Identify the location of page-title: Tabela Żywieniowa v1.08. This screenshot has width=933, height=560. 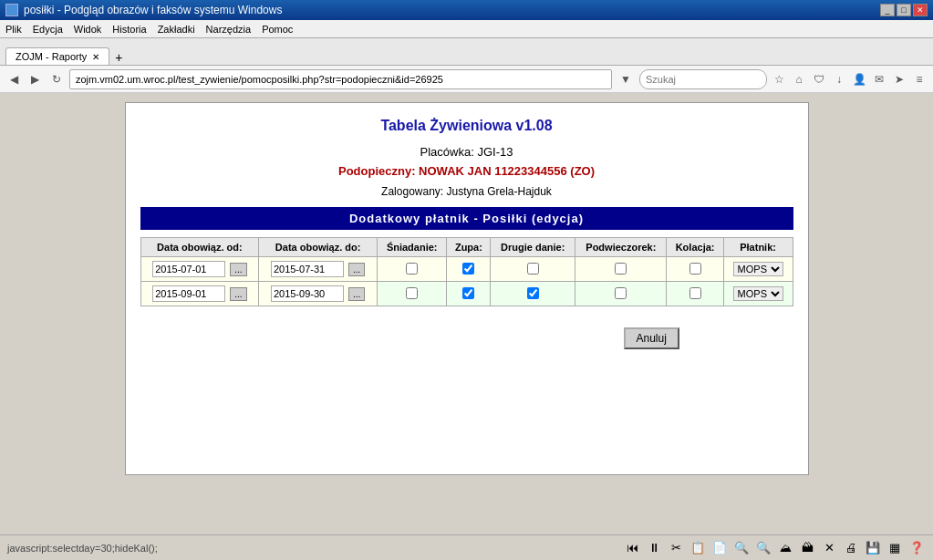
(467, 126).